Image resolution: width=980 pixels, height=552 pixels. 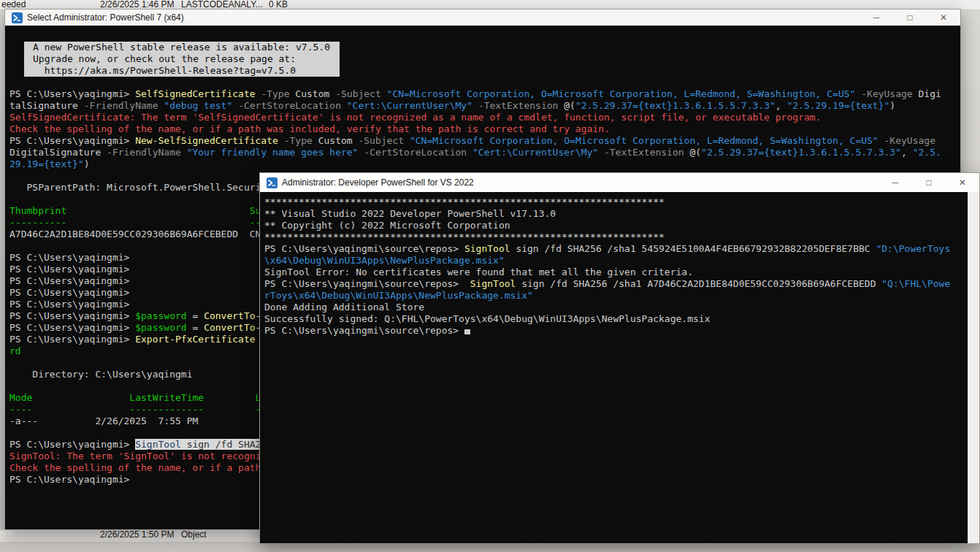 What do you see at coordinates (973, 368) in the screenshot?
I see `scrollbar` at bounding box center [973, 368].